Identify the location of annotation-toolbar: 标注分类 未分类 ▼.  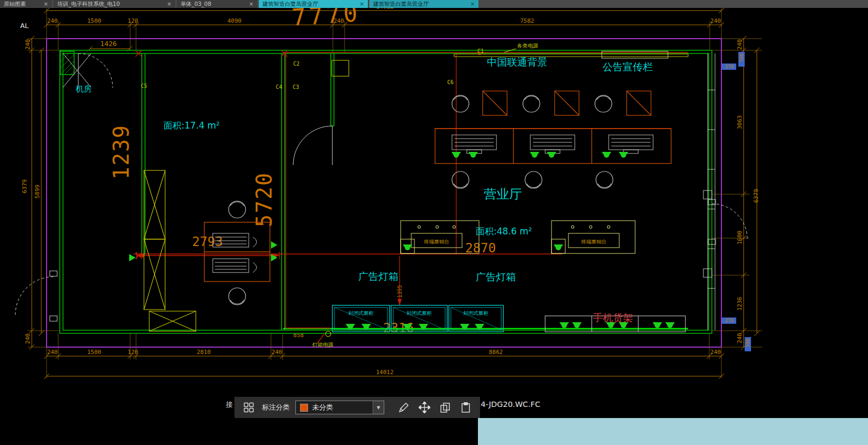
(357, 407).